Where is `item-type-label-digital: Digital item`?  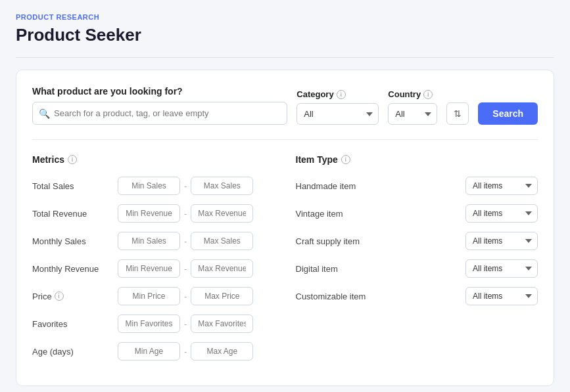 item-type-label-digital: Digital item is located at coordinates (317, 269).